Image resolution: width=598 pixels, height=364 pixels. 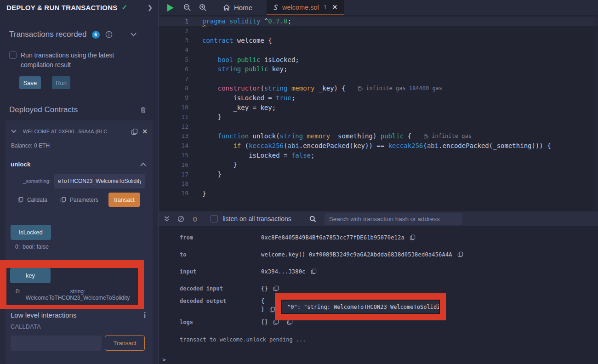 What do you see at coordinates (174, 117) in the screenshot?
I see `line-number: 11` at bounding box center [174, 117].